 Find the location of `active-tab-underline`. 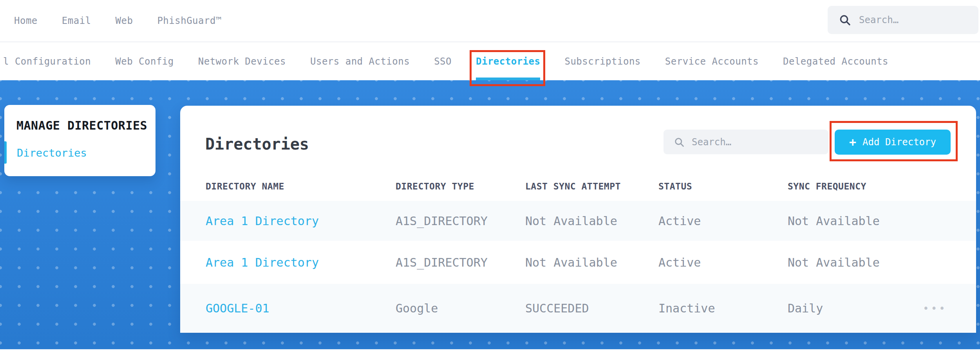

active-tab-underline is located at coordinates (508, 79).